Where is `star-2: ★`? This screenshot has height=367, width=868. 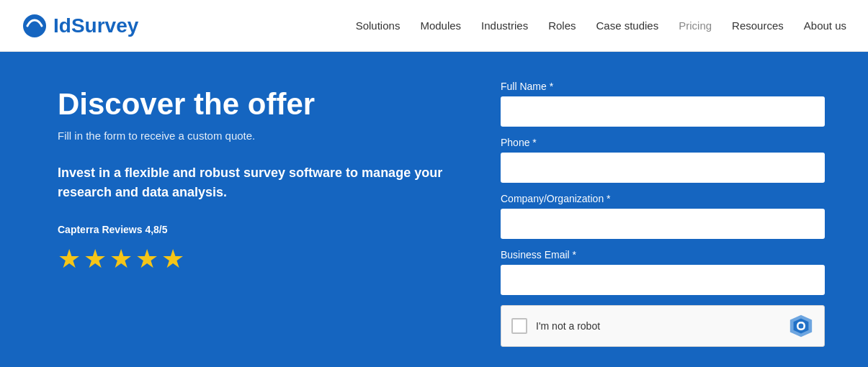 star-2: ★ is located at coordinates (95, 259).